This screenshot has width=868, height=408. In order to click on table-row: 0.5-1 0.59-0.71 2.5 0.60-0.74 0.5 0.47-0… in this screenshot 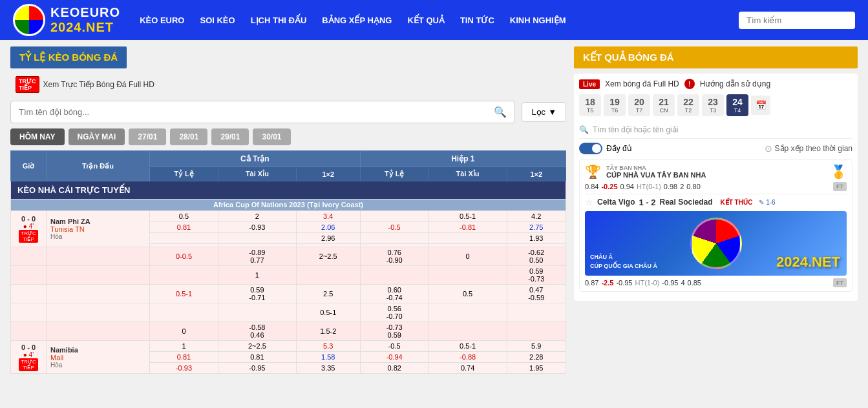, I will do `click(288, 294)`.